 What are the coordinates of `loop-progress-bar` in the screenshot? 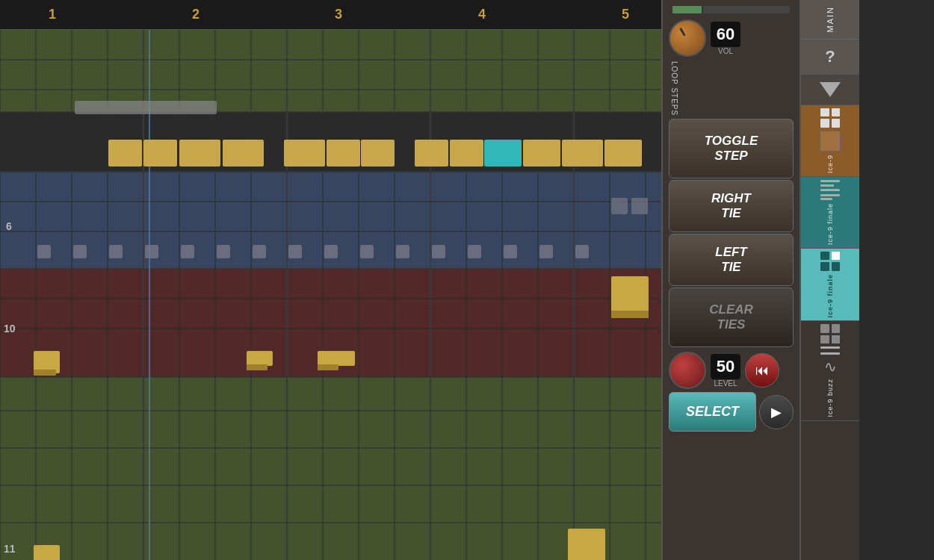 It's located at (732, 10).